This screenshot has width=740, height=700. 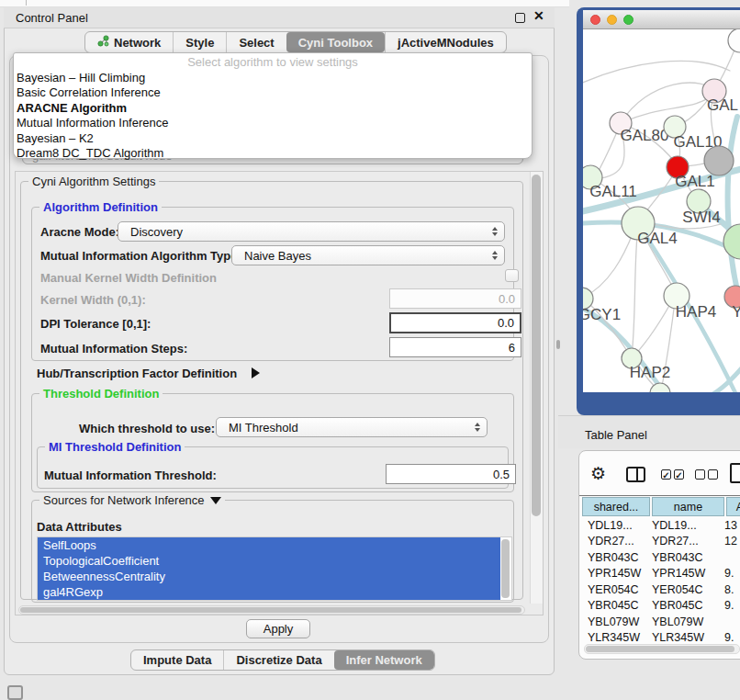 What do you see at coordinates (114, 349) in the screenshot?
I see `mi-steps-label: Mutual Information Steps:` at bounding box center [114, 349].